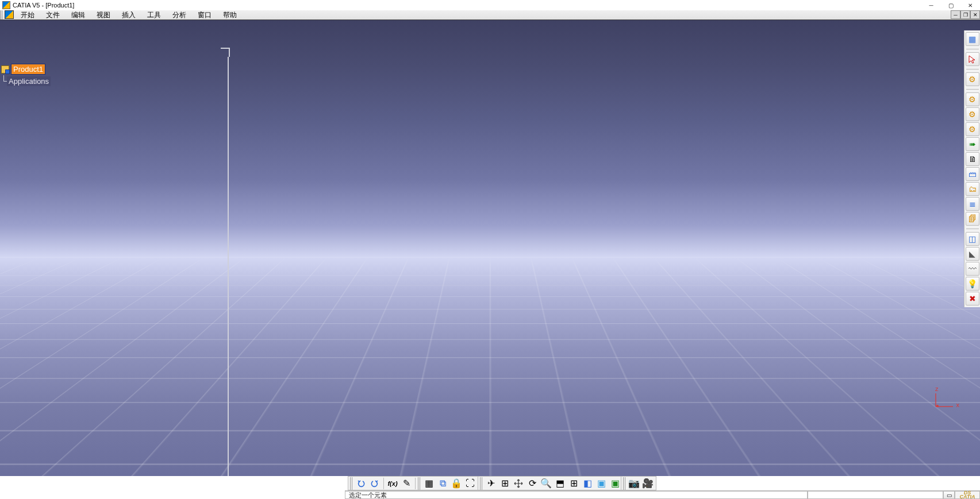 This screenshot has width=980, height=499. Describe the element at coordinates (931, 5) in the screenshot. I see `window-minimize-button: ─` at that location.